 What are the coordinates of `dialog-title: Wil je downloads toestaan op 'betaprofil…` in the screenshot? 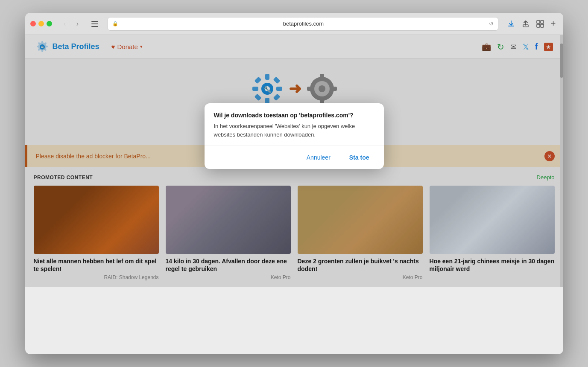 It's located at (294, 115).